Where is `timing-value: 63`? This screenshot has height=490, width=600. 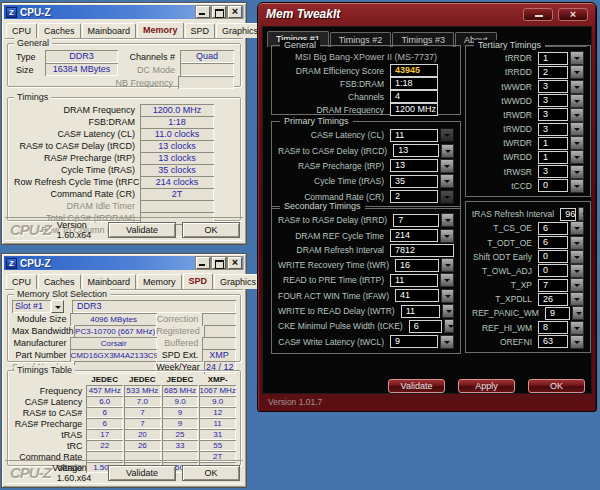 timing-value: 63 is located at coordinates (553, 342).